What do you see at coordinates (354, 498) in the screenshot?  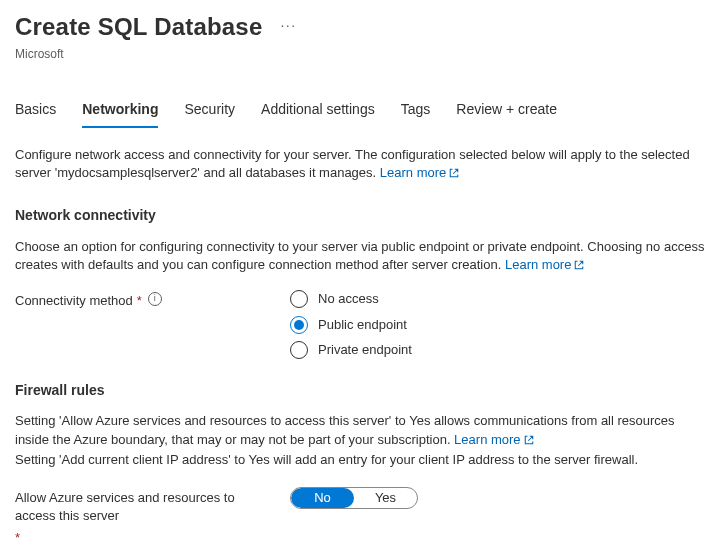 I see `allow-azure-services-toggle: No Yes` at bounding box center [354, 498].